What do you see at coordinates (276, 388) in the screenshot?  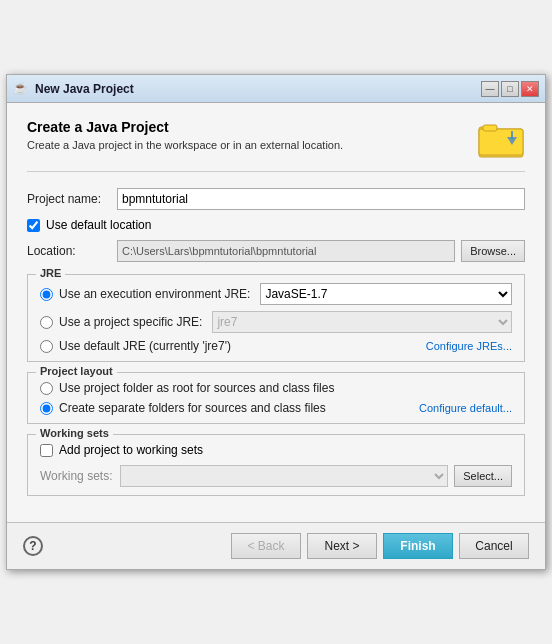 I see `layout-option1-row: Use project folder as root for sources a…` at bounding box center [276, 388].